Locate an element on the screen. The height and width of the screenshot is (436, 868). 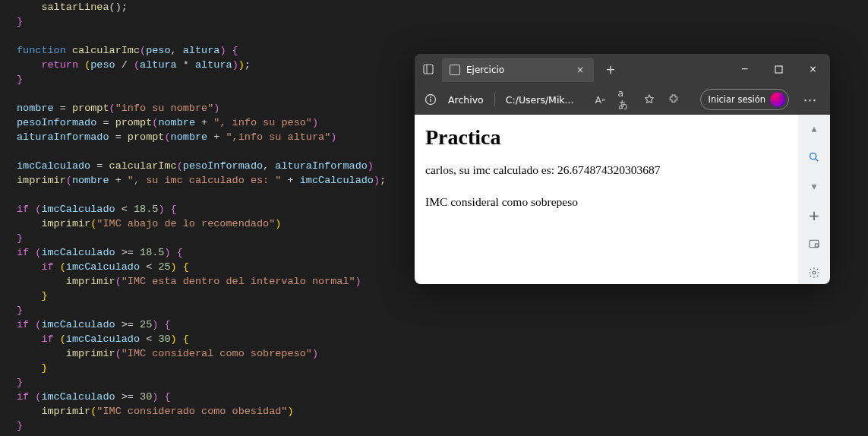
maximize-button is located at coordinates (779, 69).